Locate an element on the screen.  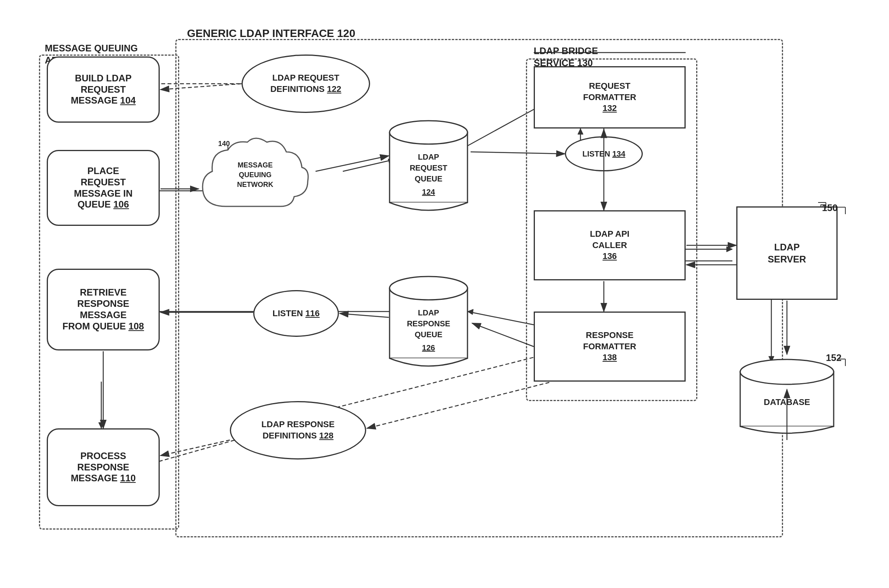
svg-text: MESSAGE is located at coordinates (255, 165).